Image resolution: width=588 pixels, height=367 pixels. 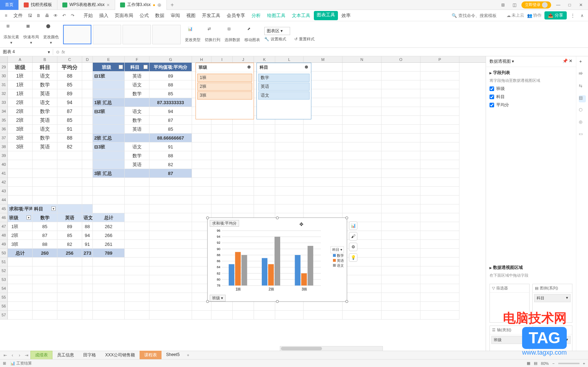 What do you see at coordinates (4, 67) in the screenshot?
I see `row-header: 29` at bounding box center [4, 67].